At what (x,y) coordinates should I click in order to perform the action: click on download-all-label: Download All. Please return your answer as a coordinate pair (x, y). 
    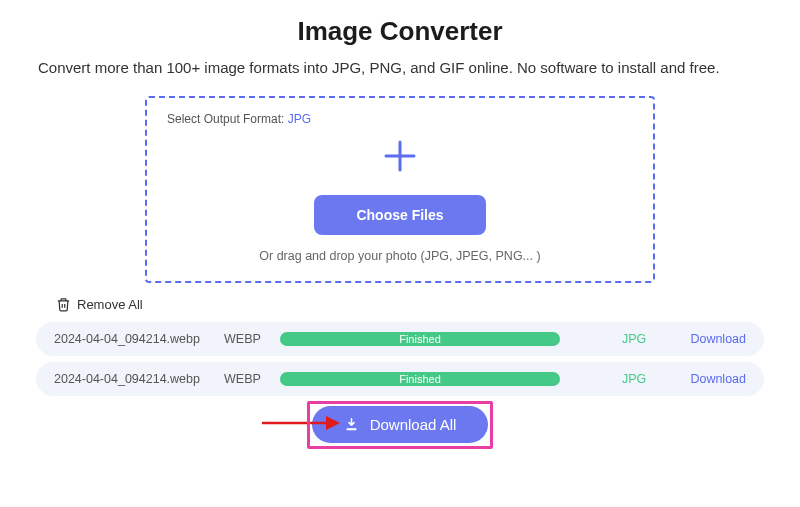
    Looking at the image, I should click on (414, 424).